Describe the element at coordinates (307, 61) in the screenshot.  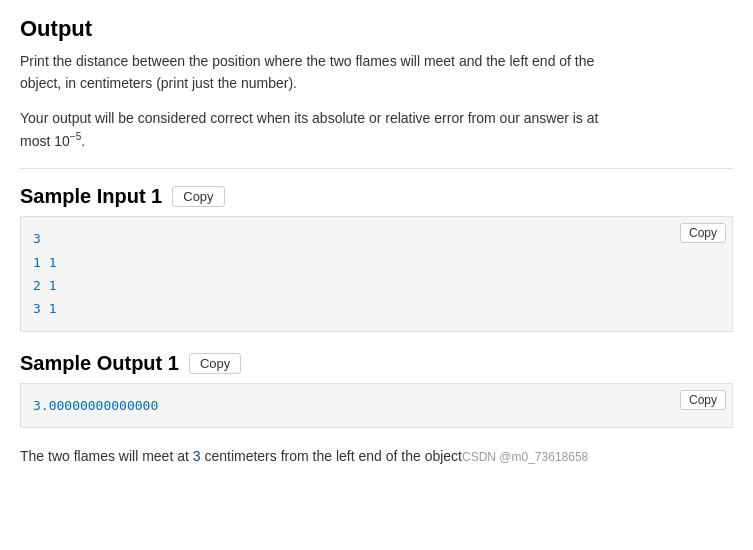
I see `desc-line1: Print the distance between the position …` at that location.